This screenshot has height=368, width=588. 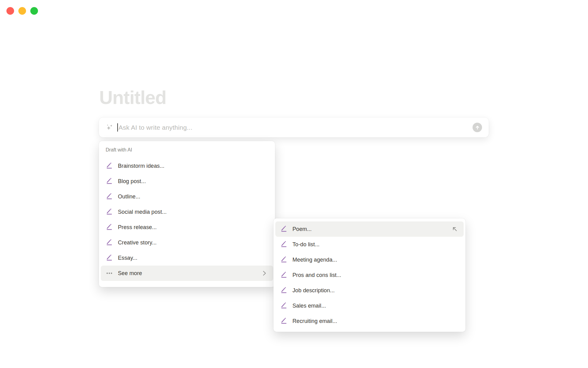 I want to click on menu-item-to-do-list: To-do list..., so click(x=369, y=244).